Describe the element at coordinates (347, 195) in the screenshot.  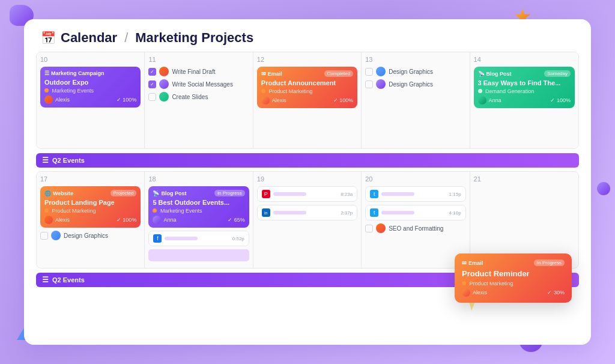
I see `sm-time: 8:23a` at that location.